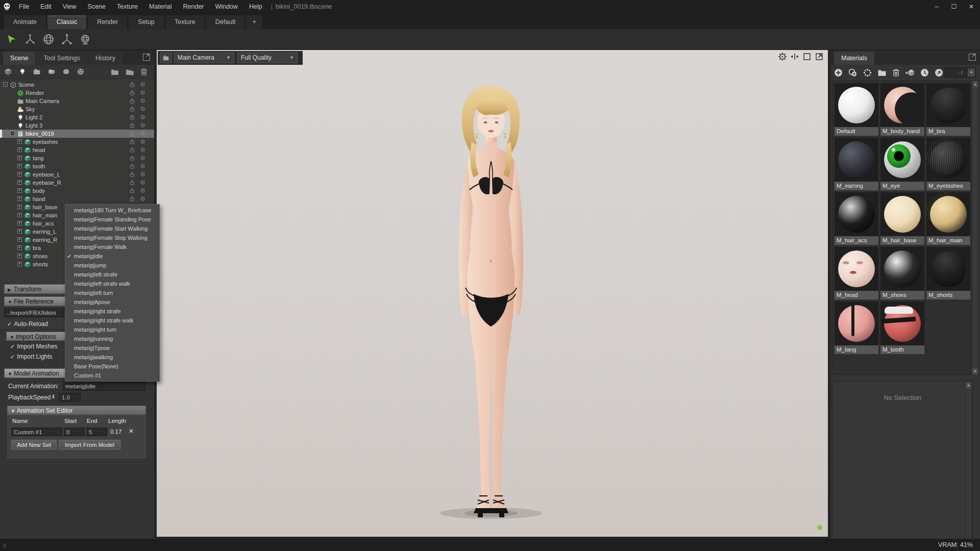 Image resolution: width=980 pixels, height=551 pixels. What do you see at coordinates (112, 265) in the screenshot?
I see `dropdown-item: metarig|jump` at bounding box center [112, 265].